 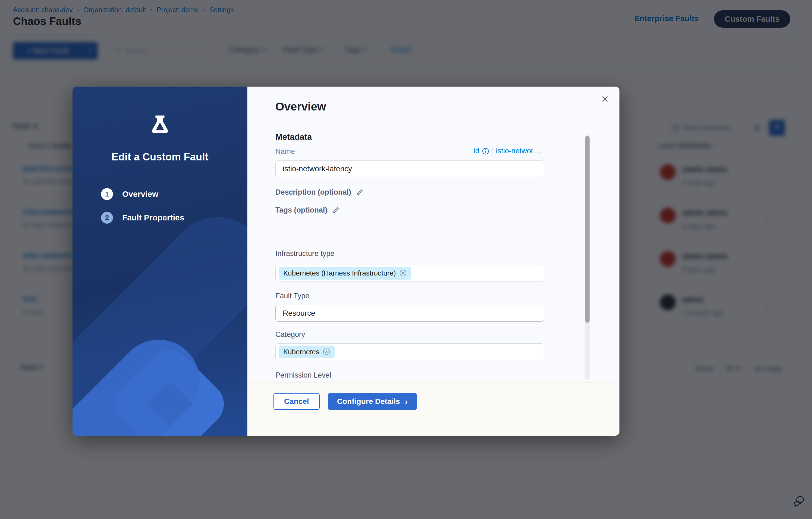 What do you see at coordinates (107, 194) in the screenshot?
I see `step-number-badge: 1` at bounding box center [107, 194].